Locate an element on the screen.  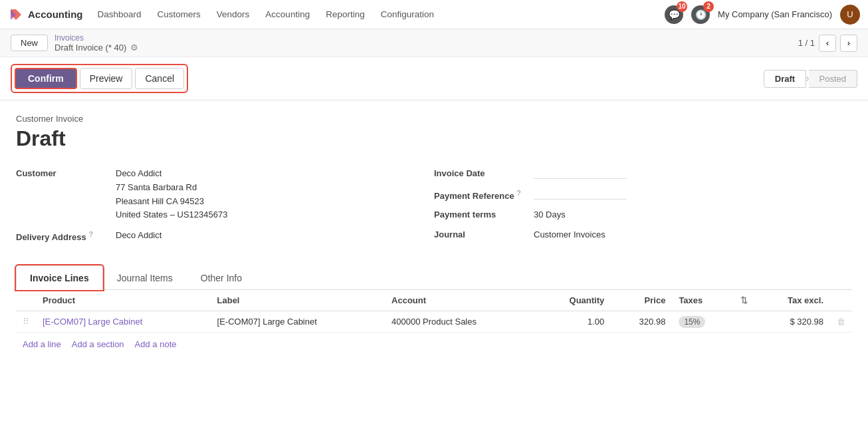
breadcrumb-current: Draft Invoice (* 40) ⚙ is located at coordinates (96, 48).